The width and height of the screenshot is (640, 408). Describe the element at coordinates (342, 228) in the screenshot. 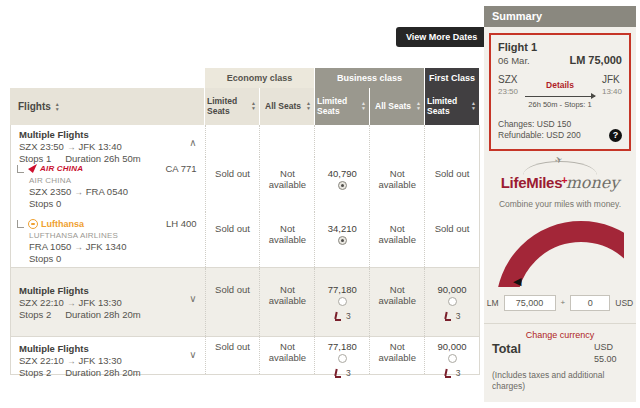

I see `miles-value: 34,210` at that location.